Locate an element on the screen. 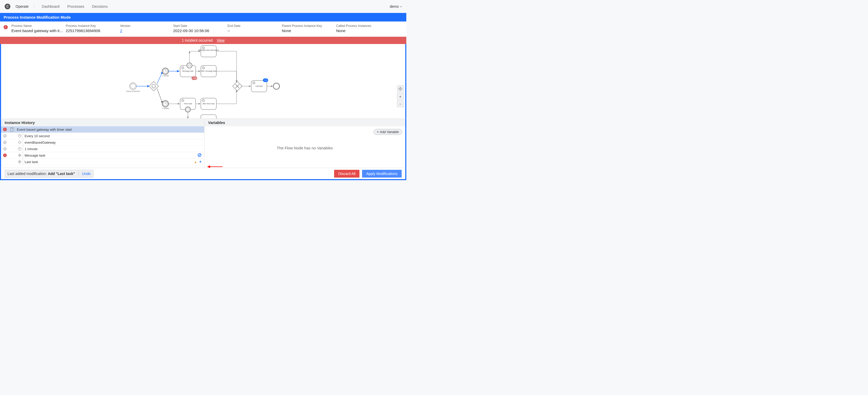 This screenshot has width=868, height=395. process-name-label: Process Name is located at coordinates (38, 26).